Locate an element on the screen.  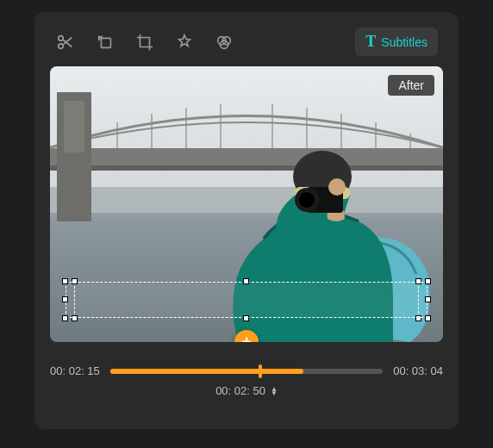
handle-mid-left is located at coordinates (66, 300).